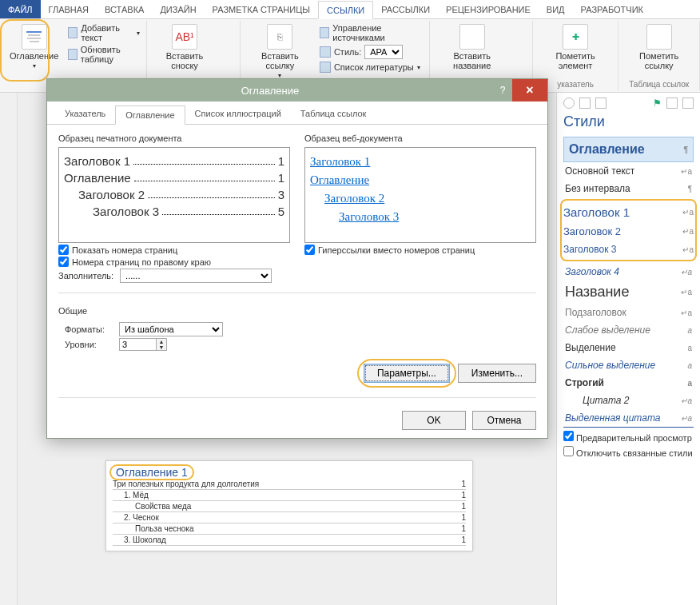  I want to click on style-item: Без интервала¶, so click(628, 189).